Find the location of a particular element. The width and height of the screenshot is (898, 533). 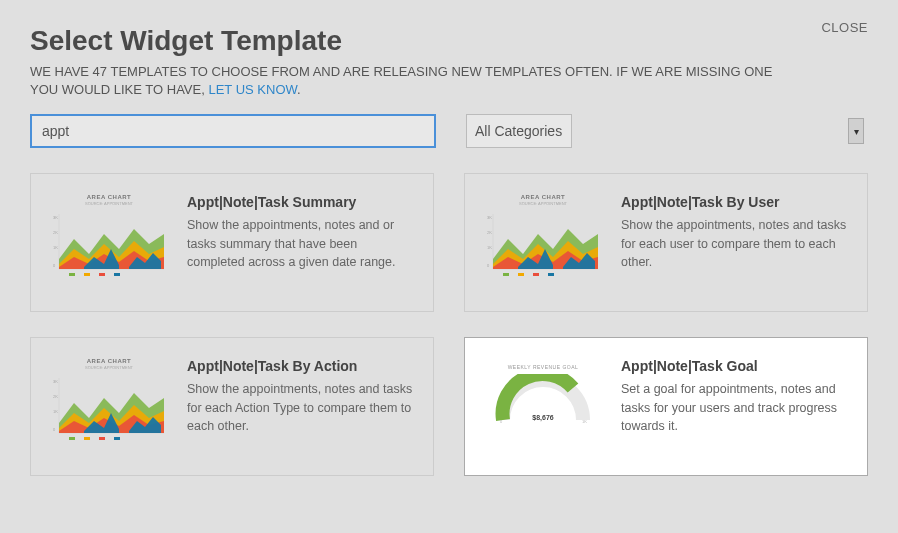

close-button: CLOSE is located at coordinates (844, 28).